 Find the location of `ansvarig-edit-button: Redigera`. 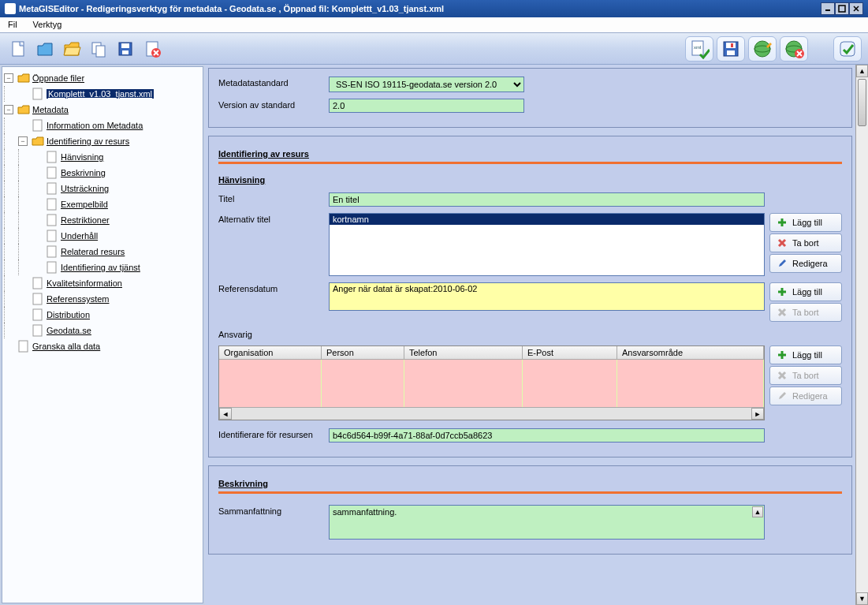

ansvarig-edit-button: Redigera is located at coordinates (806, 396).